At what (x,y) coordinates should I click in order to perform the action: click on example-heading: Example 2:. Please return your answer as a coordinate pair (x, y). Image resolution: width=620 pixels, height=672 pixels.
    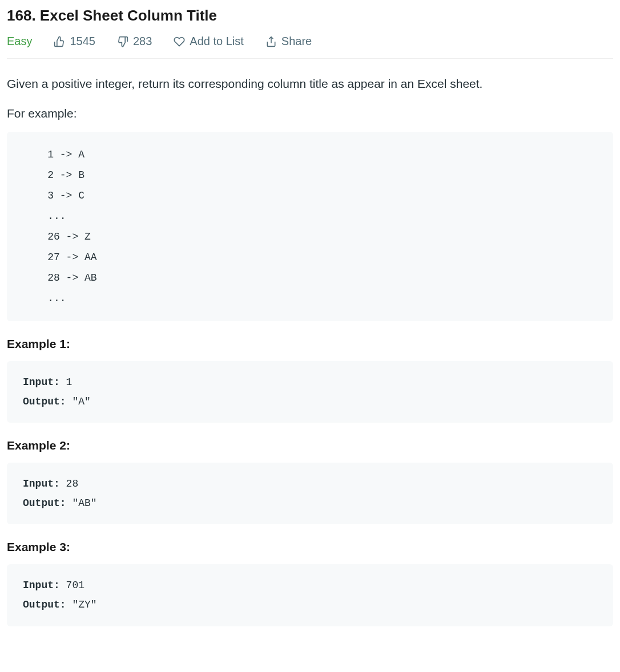
    Looking at the image, I should click on (310, 446).